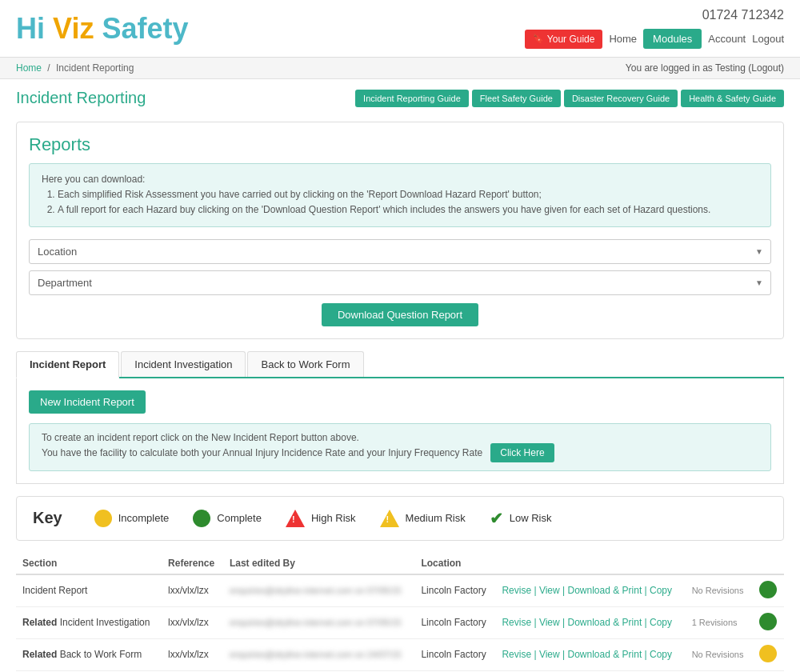  What do you see at coordinates (517, 98) in the screenshot?
I see `fleet-safety-guide-btn: Fleet Safety Guide` at bounding box center [517, 98].